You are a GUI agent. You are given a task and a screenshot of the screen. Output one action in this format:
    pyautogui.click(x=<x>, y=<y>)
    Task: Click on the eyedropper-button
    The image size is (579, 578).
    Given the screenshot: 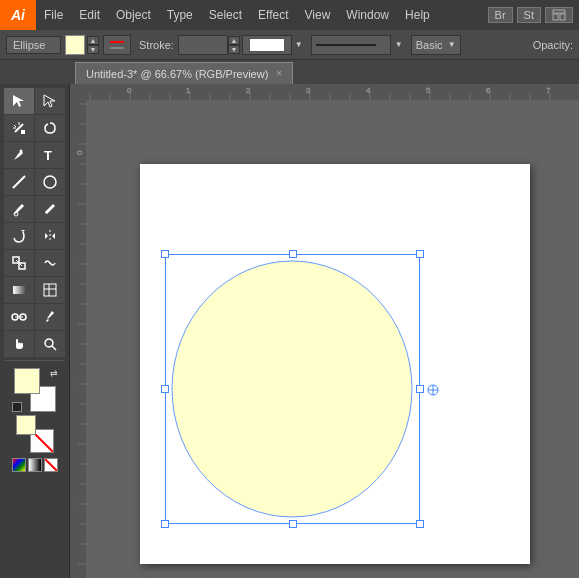 What is the action you would take?
    pyautogui.click(x=50, y=317)
    